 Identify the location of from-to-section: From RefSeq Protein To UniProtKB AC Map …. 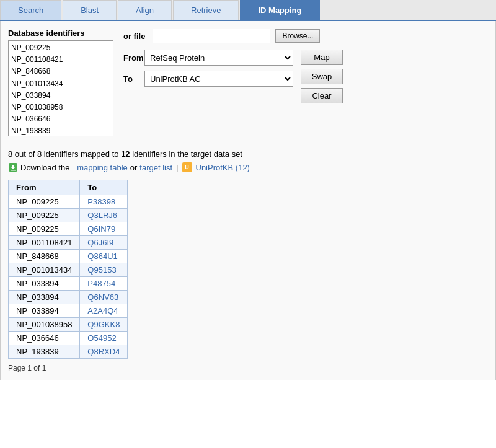
(306, 77).